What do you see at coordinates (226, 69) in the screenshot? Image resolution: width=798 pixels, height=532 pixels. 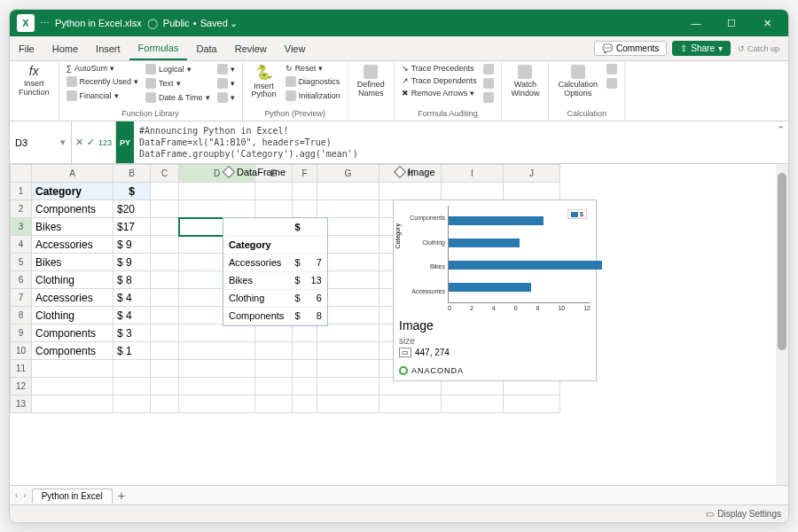 I see `more-fn-1: ▾` at bounding box center [226, 69].